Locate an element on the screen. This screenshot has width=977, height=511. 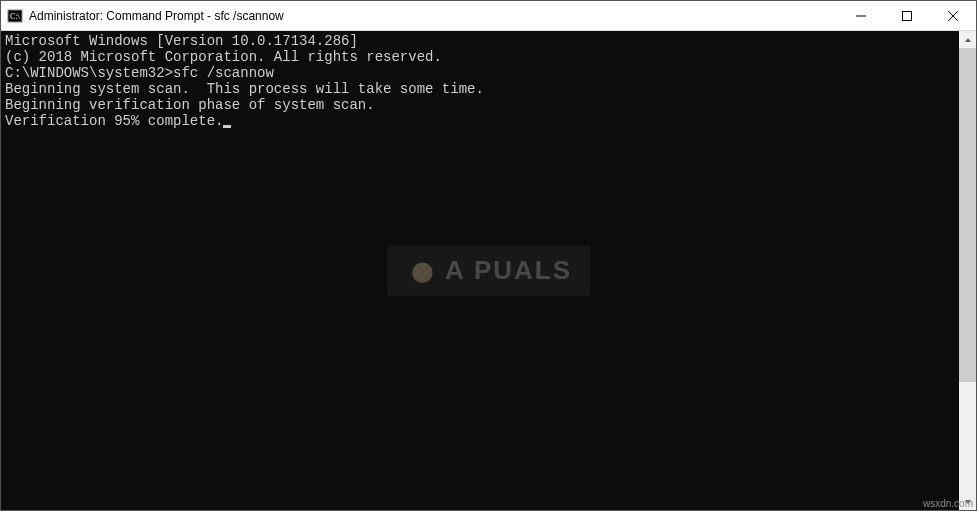
maximize-button is located at coordinates (907, 16).